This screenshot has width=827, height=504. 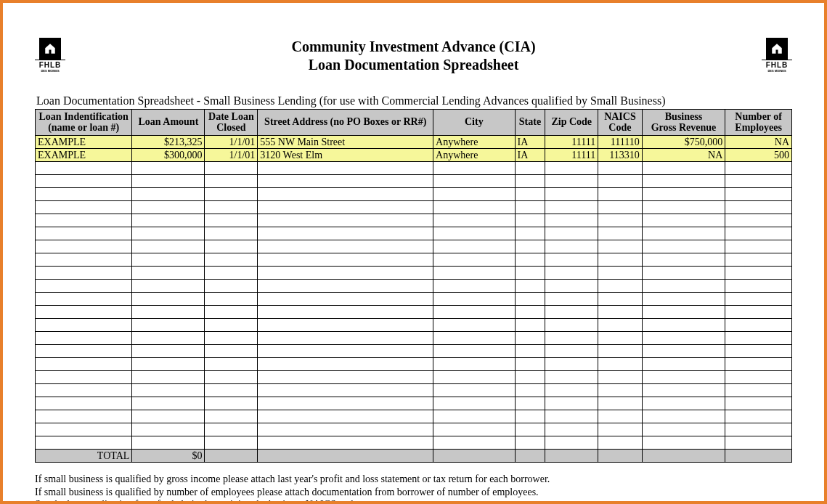 I want to click on column-header: City, so click(x=475, y=123).